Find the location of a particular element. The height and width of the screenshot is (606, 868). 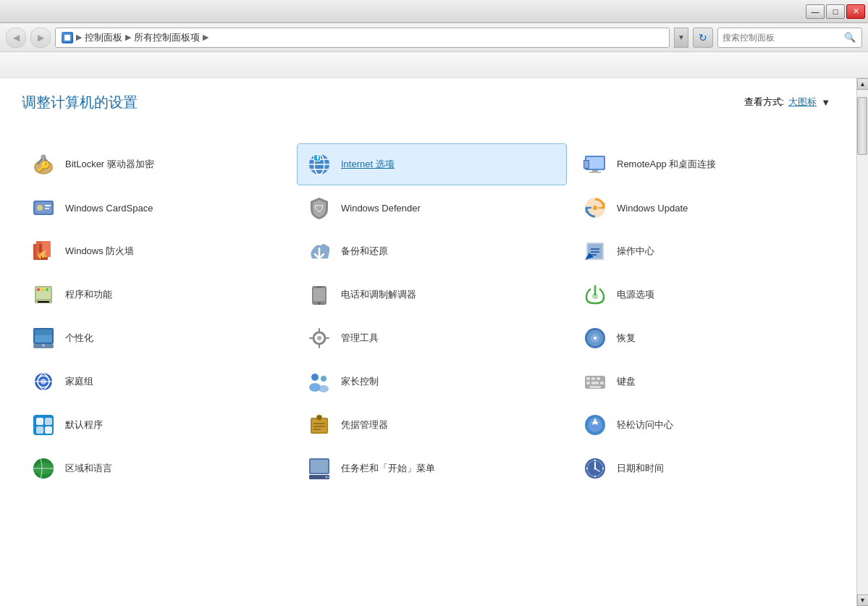

label-phone: 电话和调制解调器 is located at coordinates (379, 295).